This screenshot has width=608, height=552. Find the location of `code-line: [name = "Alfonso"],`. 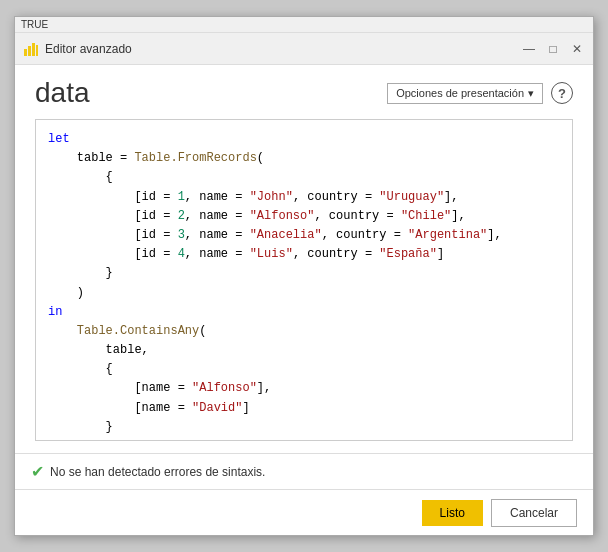

code-line: [name = "Alfonso"], is located at coordinates (304, 388).